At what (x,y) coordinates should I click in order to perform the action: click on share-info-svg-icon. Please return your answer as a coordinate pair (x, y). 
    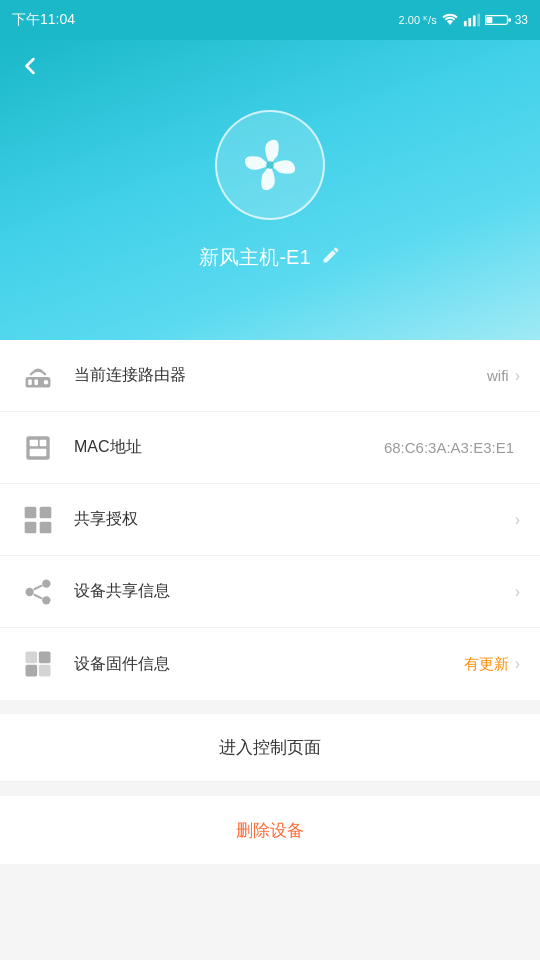
    Looking at the image, I should click on (38, 592).